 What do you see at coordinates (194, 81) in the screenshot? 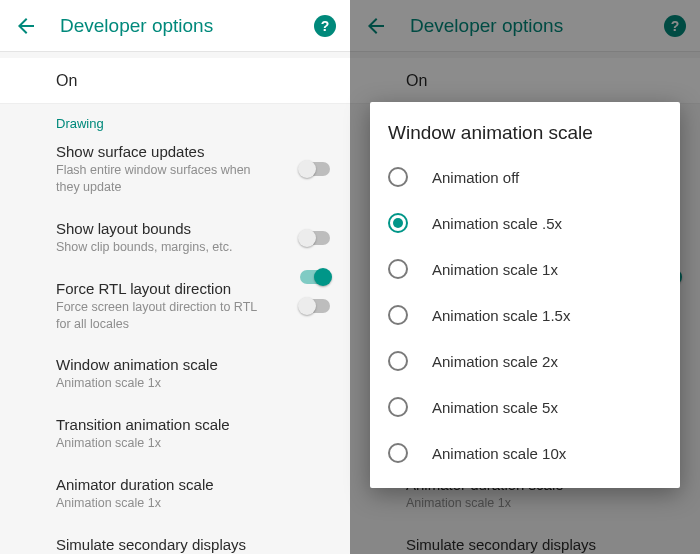
I see `master-toggle-label: On` at bounding box center [194, 81].